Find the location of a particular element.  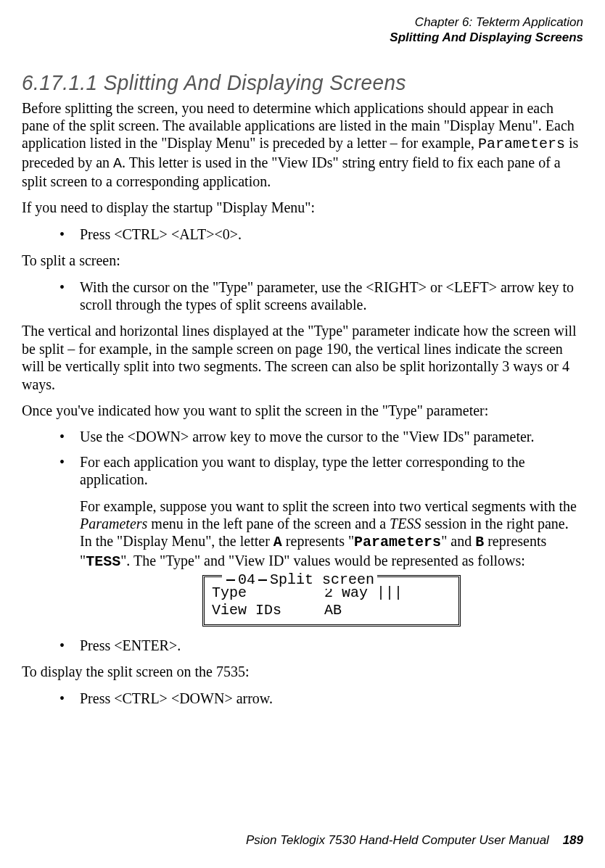

page-footer: Psion Teklogix 7530 Hand-Held Computer U… is located at coordinates (415, 840).